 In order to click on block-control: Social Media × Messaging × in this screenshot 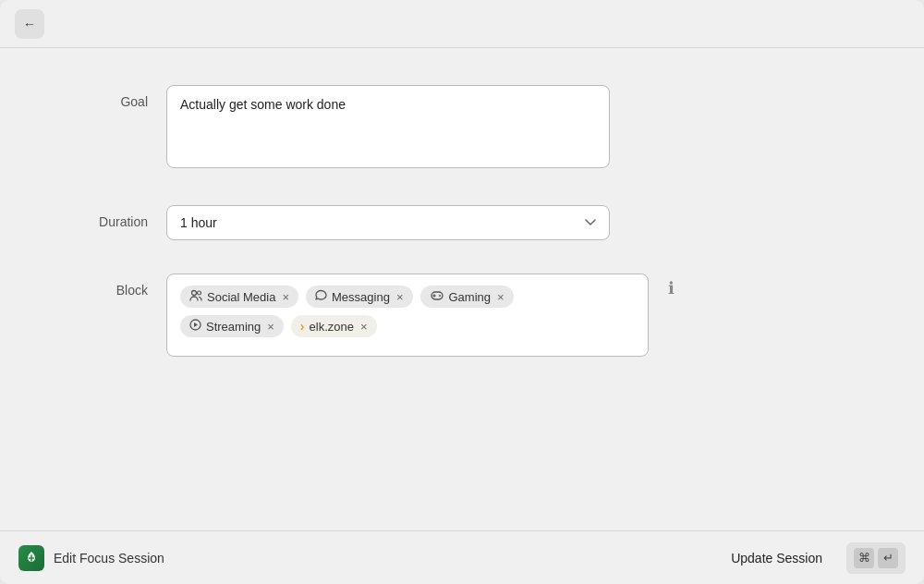, I will do `click(425, 315)`.